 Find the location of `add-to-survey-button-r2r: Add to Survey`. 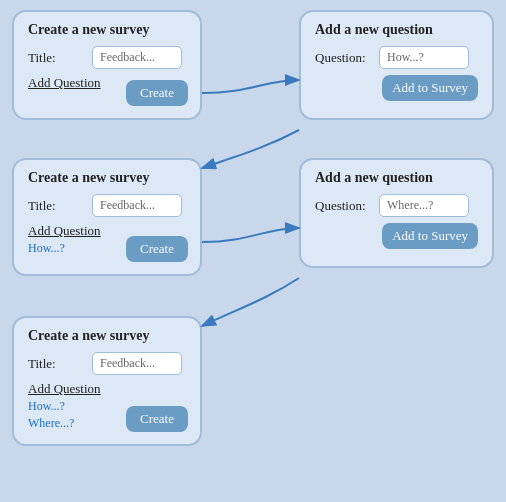

add-to-survey-button-r2r: Add to Survey is located at coordinates (430, 236).